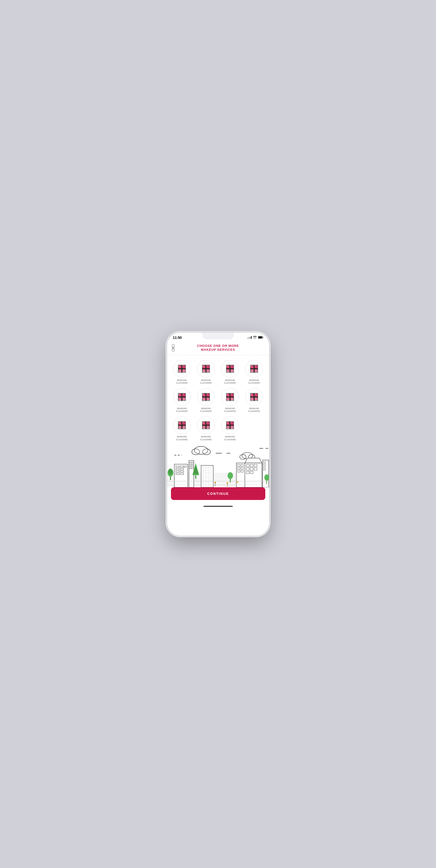 This screenshot has width=436, height=868. Describe the element at coordinates (254, 410) in the screenshot. I see `service-label-8: WINDOW CLEANING` at that location.